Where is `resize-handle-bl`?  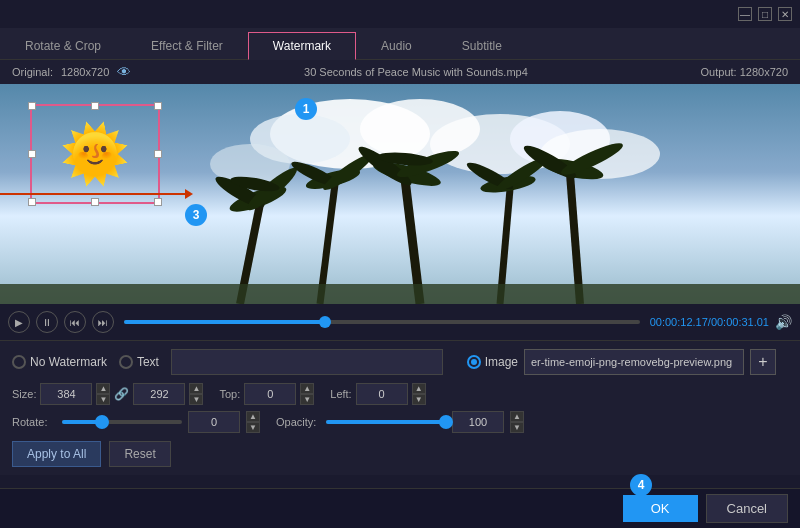 resize-handle-bl is located at coordinates (32, 202).